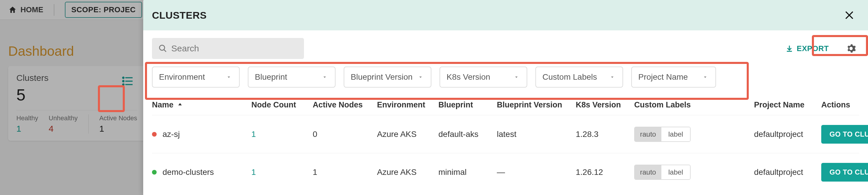 This screenshot has width=868, height=195. What do you see at coordinates (154, 172) in the screenshot?
I see `status-dot-healthy` at bounding box center [154, 172].